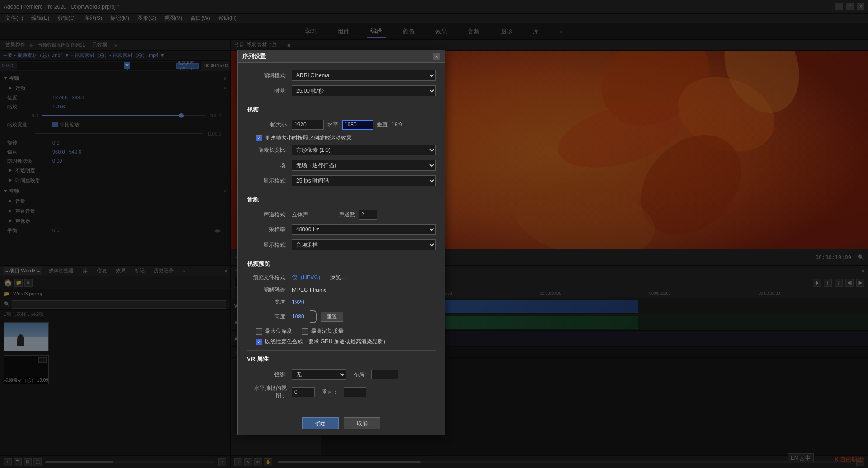 This screenshot has height=468, width=868. Describe the element at coordinates (278, 332) in the screenshot. I see `max-depth-label: 最大位深度` at that location.